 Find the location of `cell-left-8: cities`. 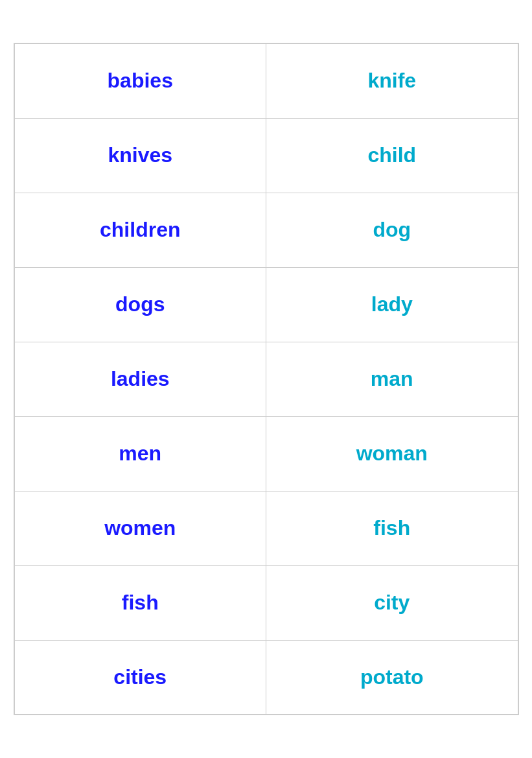

cell-left-8: cities is located at coordinates (140, 677).